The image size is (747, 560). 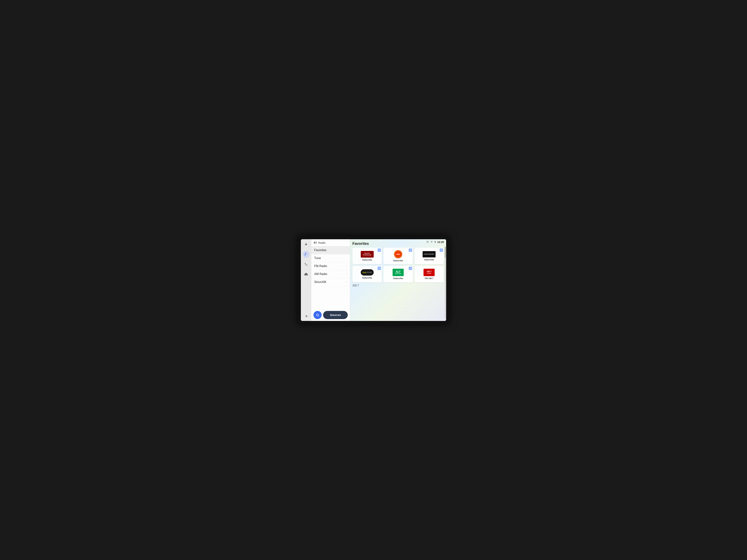 What do you see at coordinates (306, 280) in the screenshot?
I see `sidebar` at bounding box center [306, 280].